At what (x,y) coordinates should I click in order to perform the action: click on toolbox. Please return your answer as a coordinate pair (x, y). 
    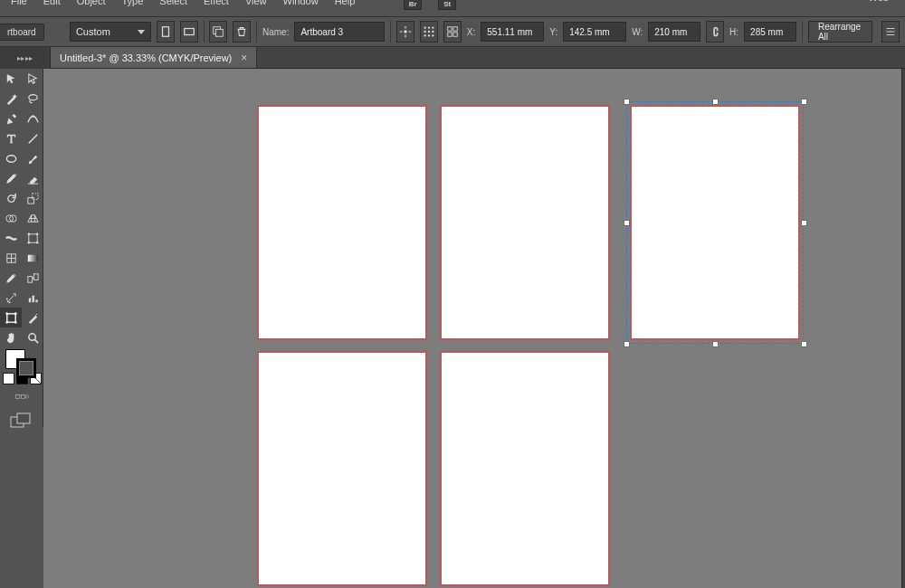
    Looking at the image, I should click on (22, 248).